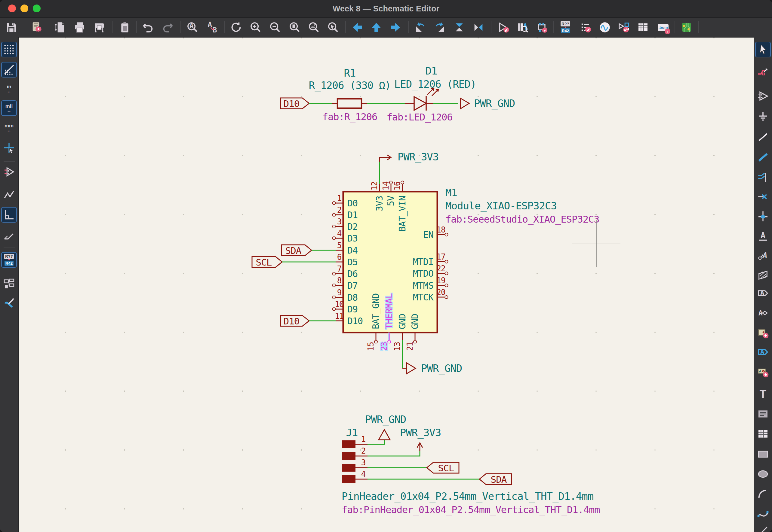 This screenshot has width=772, height=532. I want to click on zoom-fit-objects-button, so click(314, 27).